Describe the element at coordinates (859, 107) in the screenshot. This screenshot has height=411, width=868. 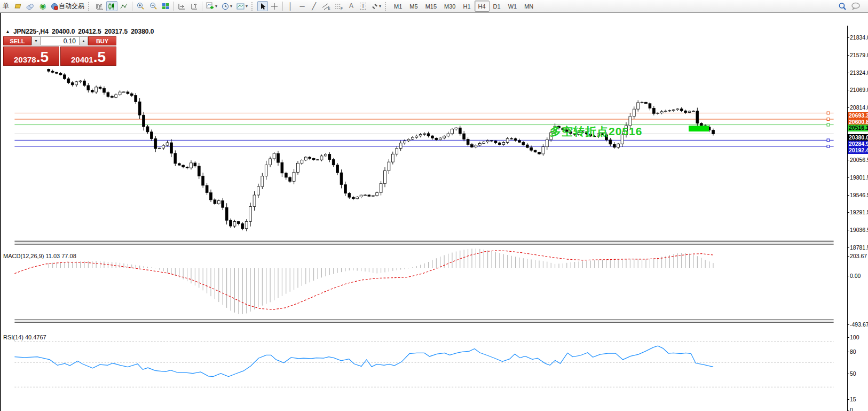
I see `price-tick: 20814.0` at that location.